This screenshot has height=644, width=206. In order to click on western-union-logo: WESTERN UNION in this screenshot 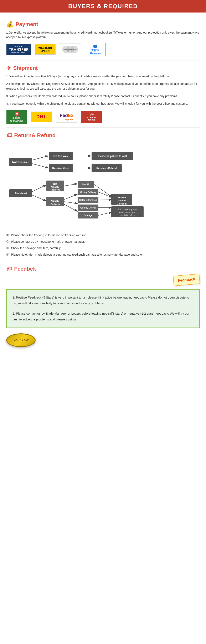, I will do `click(45, 50)`.